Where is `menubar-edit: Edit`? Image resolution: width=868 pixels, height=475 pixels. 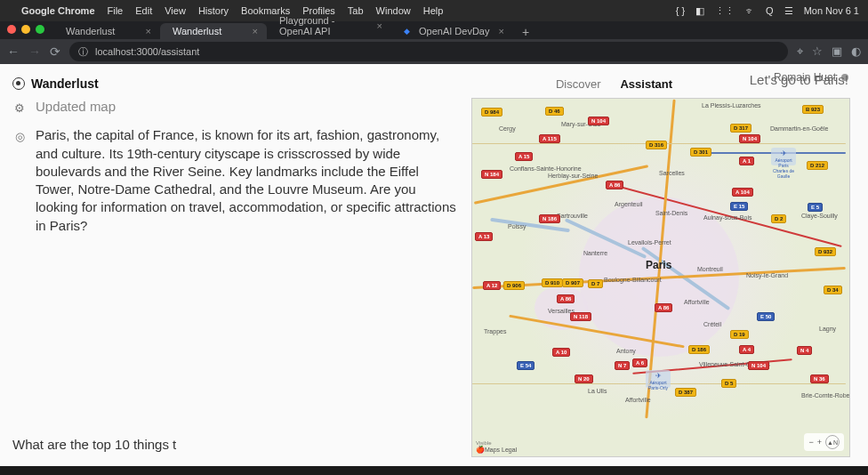 menubar-edit: Edit is located at coordinates (144, 11).